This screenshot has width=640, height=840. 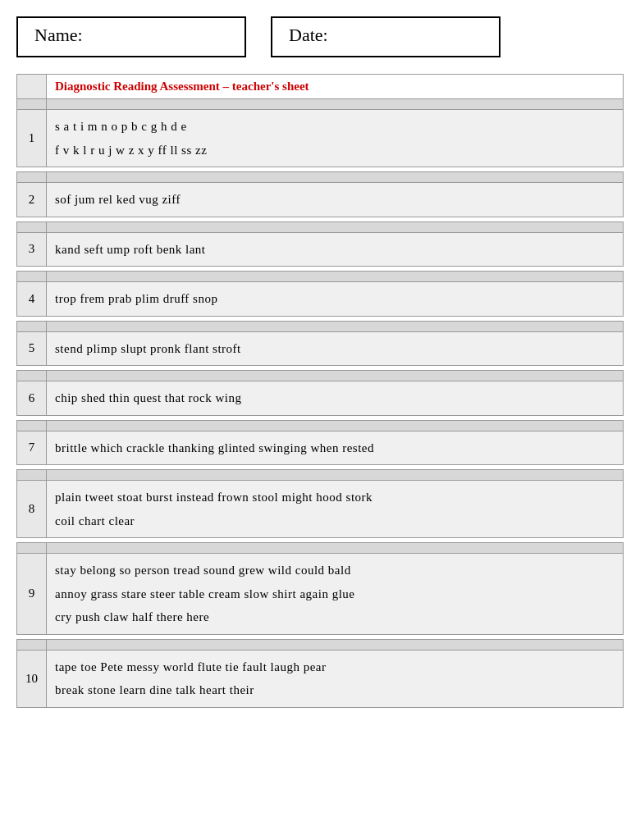 I want to click on word-line: plain tweet stoat burst instead frown st…, so click(x=213, y=497).